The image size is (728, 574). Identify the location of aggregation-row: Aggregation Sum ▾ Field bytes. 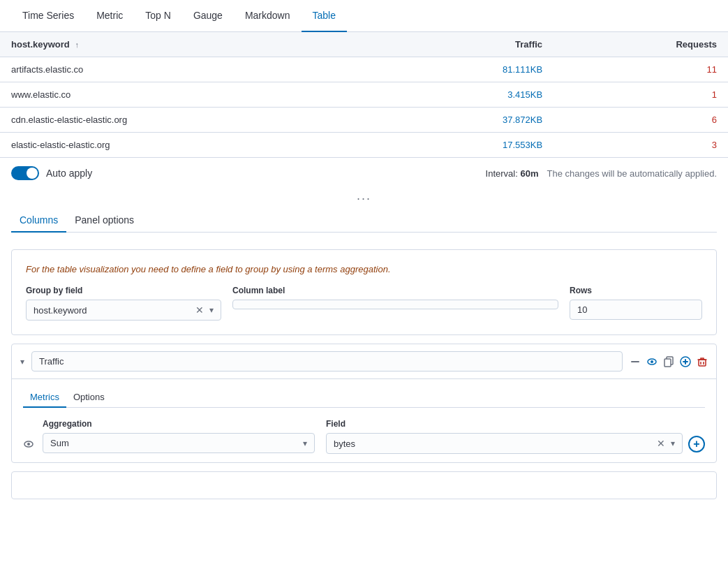
(364, 436).